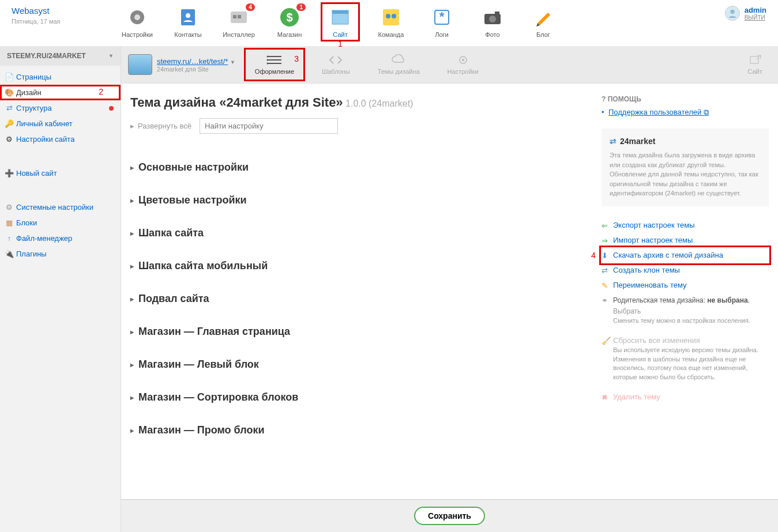 The width and height of the screenshot is (778, 532). What do you see at coordinates (360, 201) in the screenshot?
I see `section-toggle: Цветовые настройки` at bounding box center [360, 201].